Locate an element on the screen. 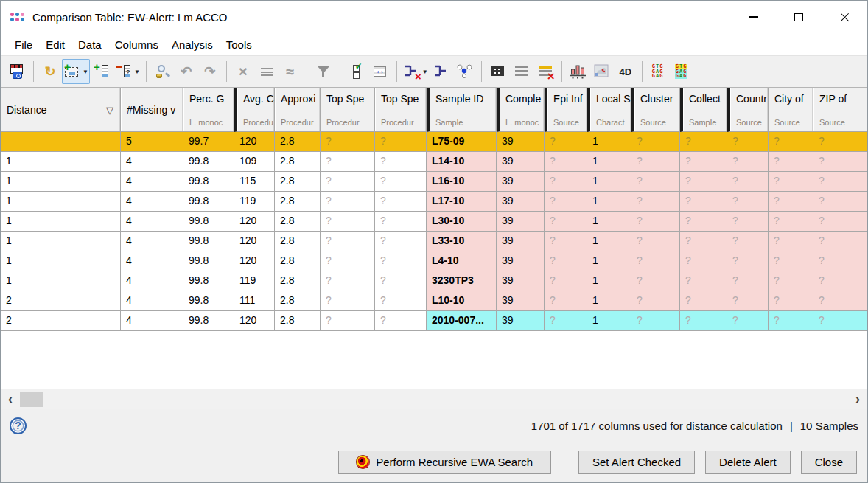  column-header-zip-of: ZIP ofSource is located at coordinates (840, 110).